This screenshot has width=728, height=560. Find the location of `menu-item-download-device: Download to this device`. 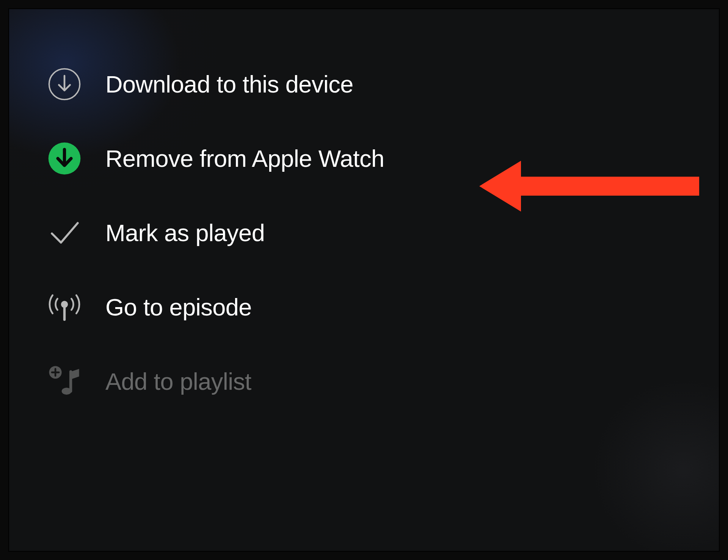

menu-item-download-device: Download to this device is located at coordinates (364, 84).